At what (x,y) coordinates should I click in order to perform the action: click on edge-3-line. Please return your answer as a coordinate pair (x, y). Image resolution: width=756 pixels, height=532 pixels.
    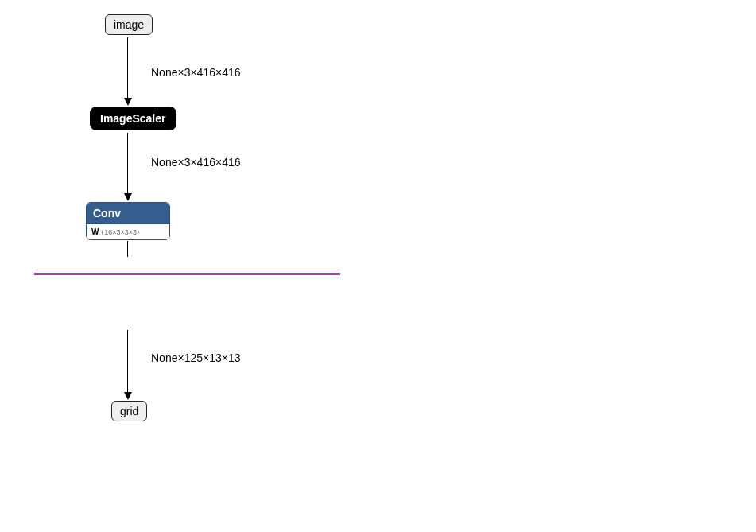
    Looking at the image, I should click on (127, 362).